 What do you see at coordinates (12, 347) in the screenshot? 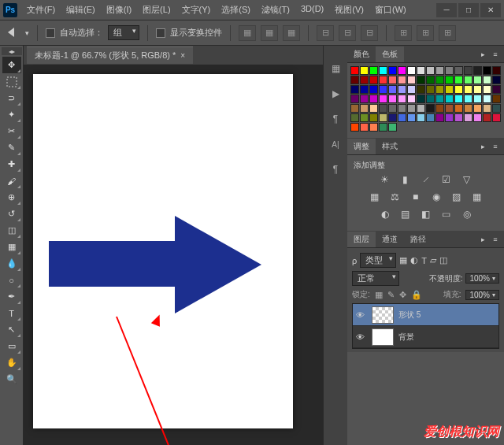
I see `shape-tool: ▭` at bounding box center [12, 347].